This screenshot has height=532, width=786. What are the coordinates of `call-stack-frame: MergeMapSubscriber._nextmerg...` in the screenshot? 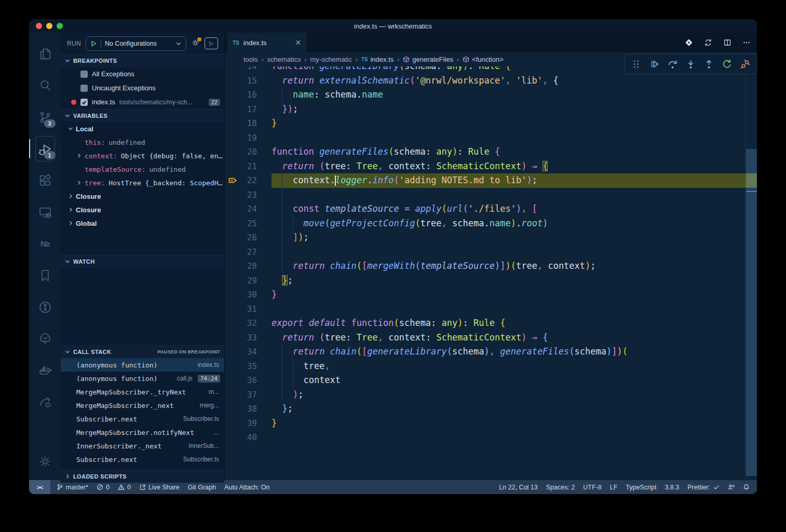 It's located at (142, 405).